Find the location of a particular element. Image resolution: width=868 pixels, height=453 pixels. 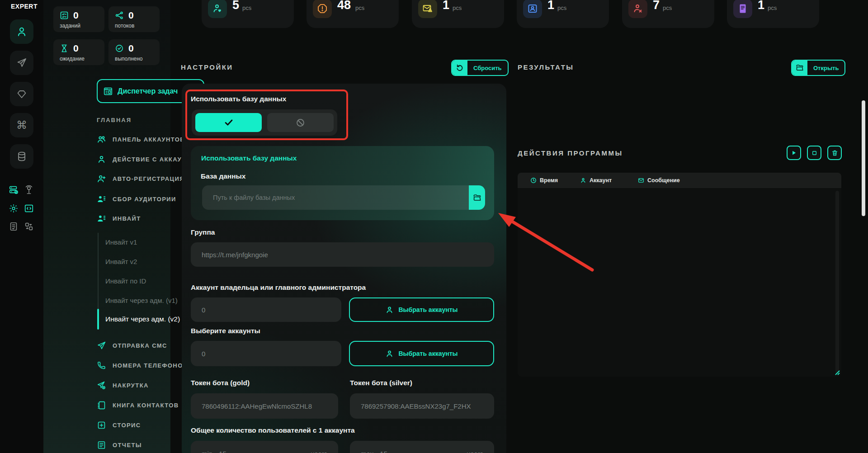

max-users-input: max 15 users is located at coordinates (422, 447).